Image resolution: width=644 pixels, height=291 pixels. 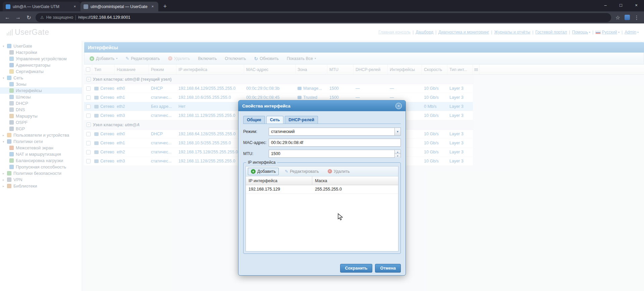 I want to click on cancel-button: Отмена, so click(x=388, y=268).